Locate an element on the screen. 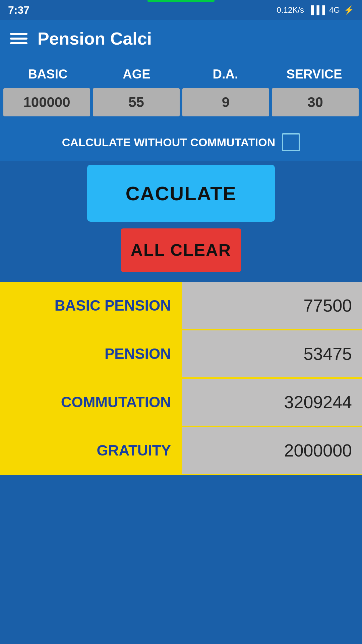 The height and width of the screenshot is (644, 362). input-headers: BASIC AGE D.A. SERVICE is located at coordinates (181, 74).